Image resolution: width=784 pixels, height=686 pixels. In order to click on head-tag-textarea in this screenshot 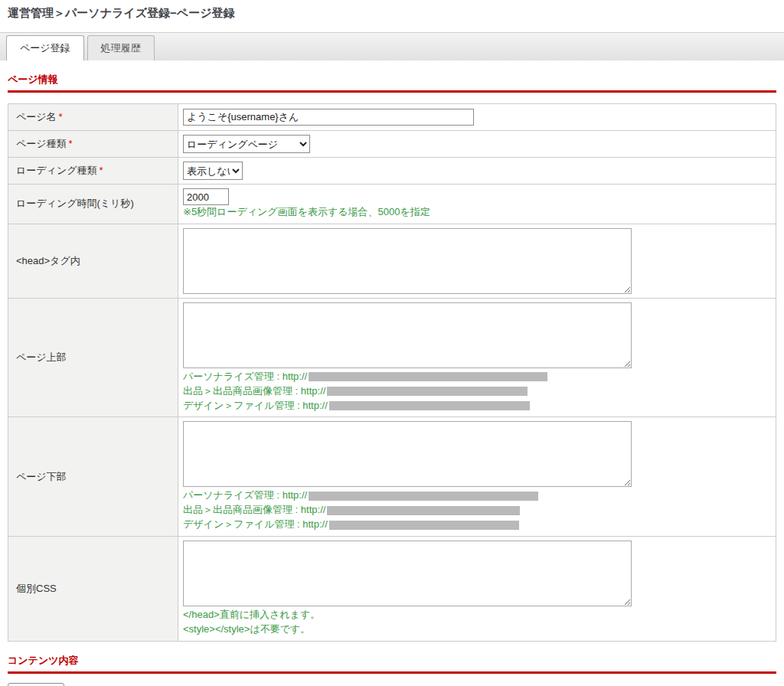, I will do `click(407, 261)`.